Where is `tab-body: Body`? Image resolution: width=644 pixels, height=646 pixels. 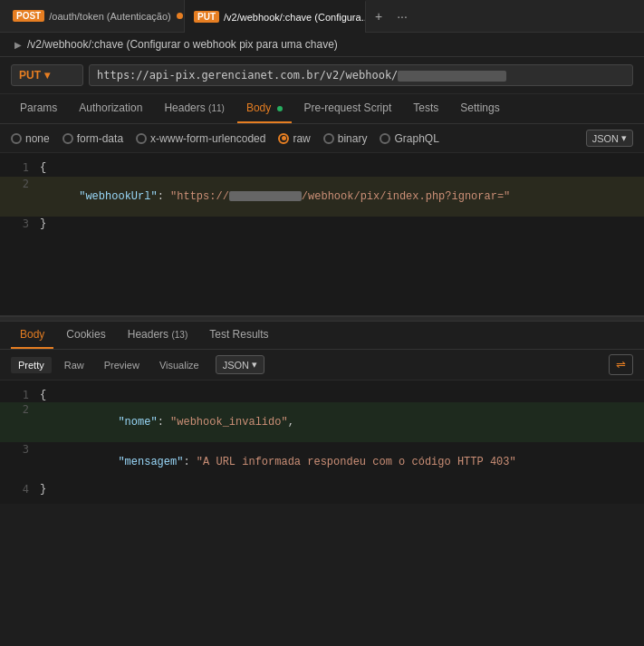 tab-body: Body is located at coordinates (264, 109).